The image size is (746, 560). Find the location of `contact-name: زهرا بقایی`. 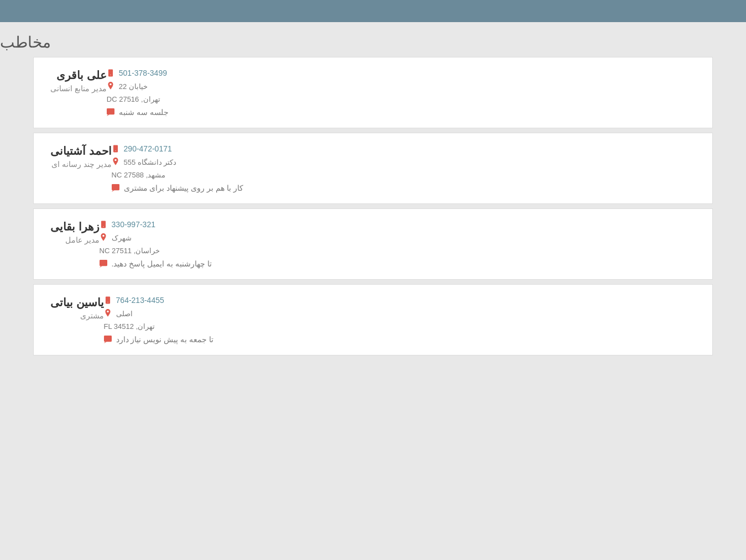

contact-name: زهرا بقایی is located at coordinates (75, 227).